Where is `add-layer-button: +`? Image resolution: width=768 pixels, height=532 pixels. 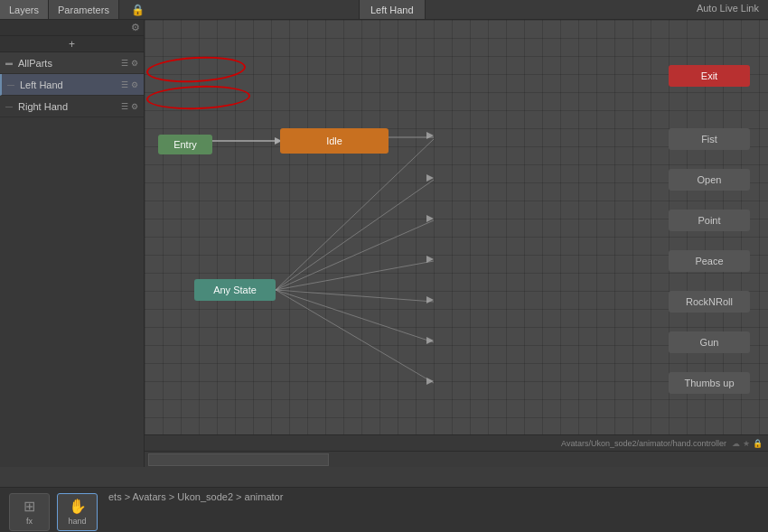 add-layer-button: + is located at coordinates (72, 44).